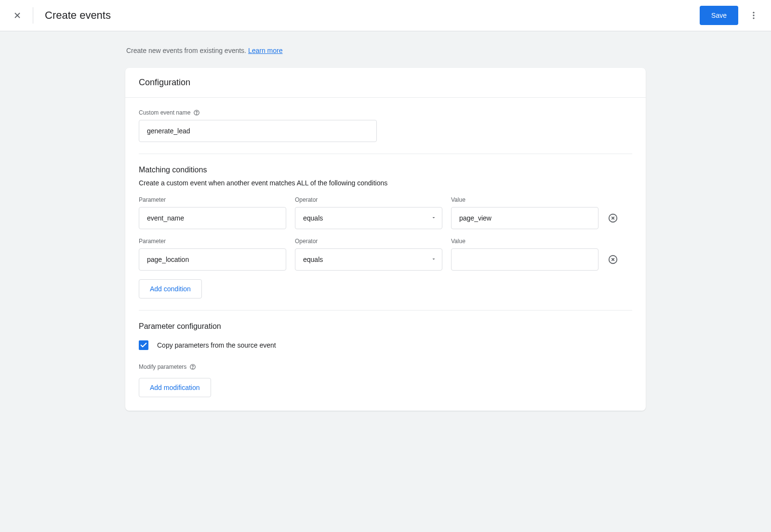 The image size is (771, 532). I want to click on copy-parameters-row: Copy parameters from the source event, so click(386, 345).